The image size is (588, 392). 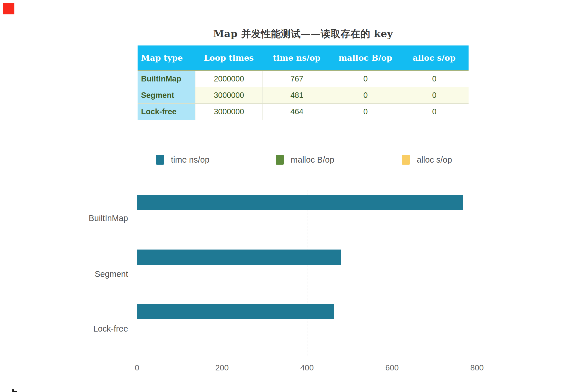 I want to click on bar-builtinmap-time-ns-op, so click(x=300, y=203).